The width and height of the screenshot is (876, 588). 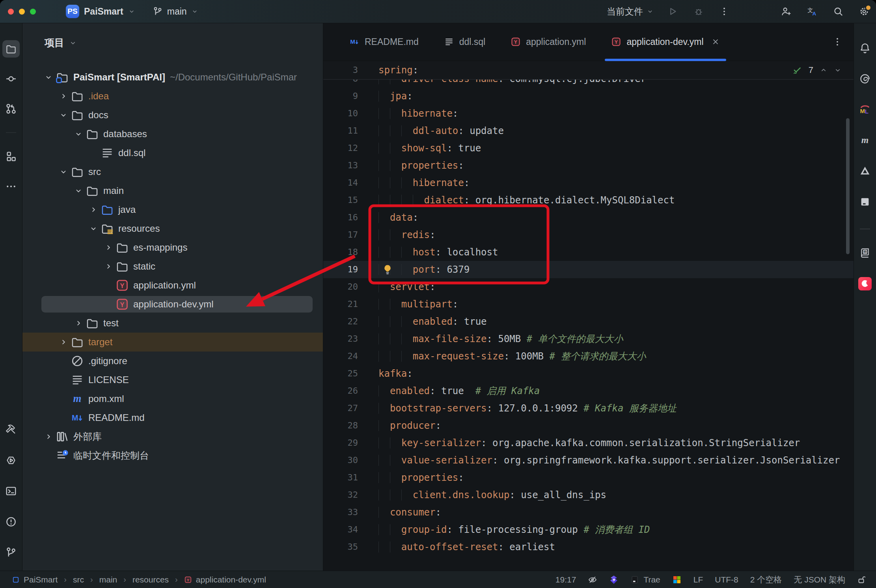 I want to click on status-utf-8: UTF-8, so click(x=727, y=580).